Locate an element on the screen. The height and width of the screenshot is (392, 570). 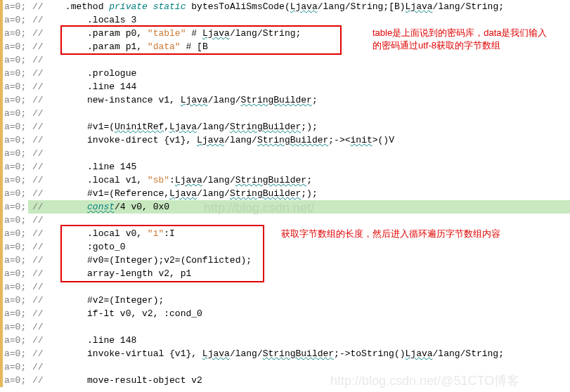
code-line: a=0;// .line 145 is located at coordinates (285, 167).